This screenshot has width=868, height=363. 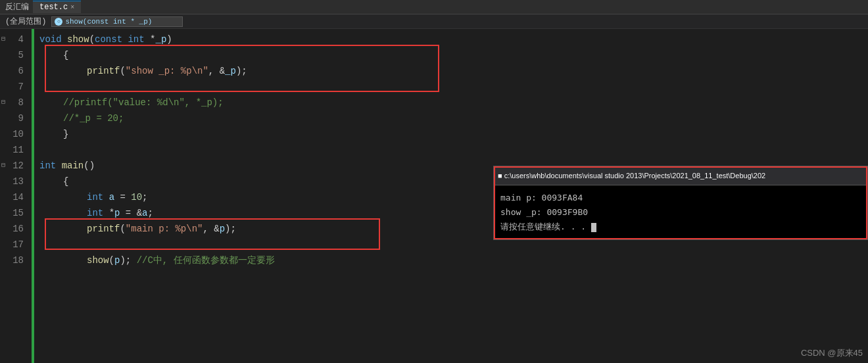 What do you see at coordinates (13, 39) in the screenshot?
I see `line-num-4: ⊟ 4` at bounding box center [13, 39].